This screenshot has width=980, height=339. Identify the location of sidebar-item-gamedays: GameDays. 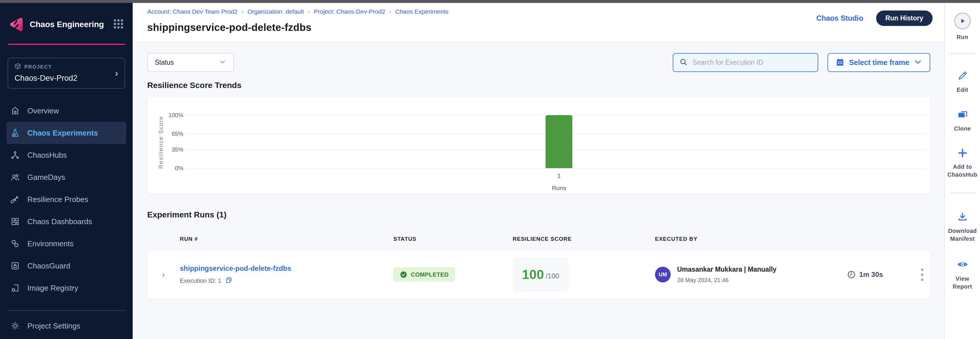
(66, 177).